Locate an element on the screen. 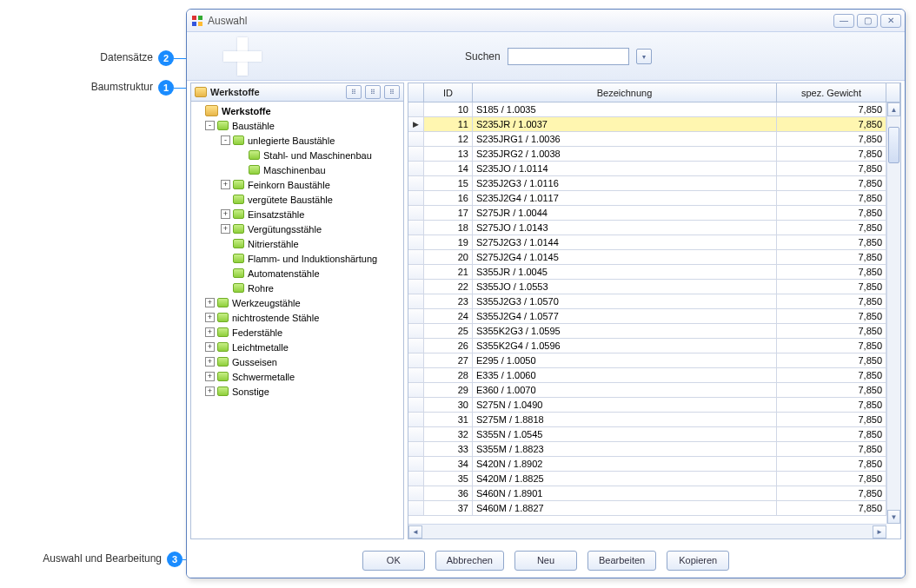 The image size is (916, 588). ok-button: OK is located at coordinates (394, 561).